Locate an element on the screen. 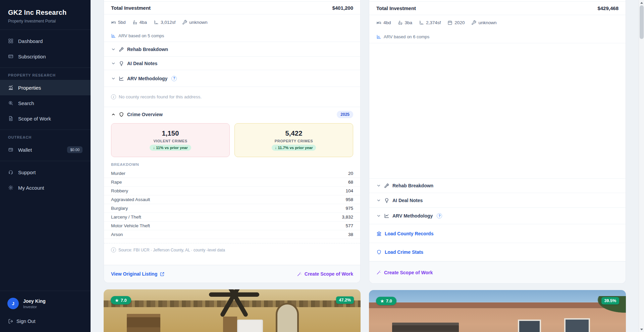  arv-note-row: ARV based on 6 comps is located at coordinates (497, 37).